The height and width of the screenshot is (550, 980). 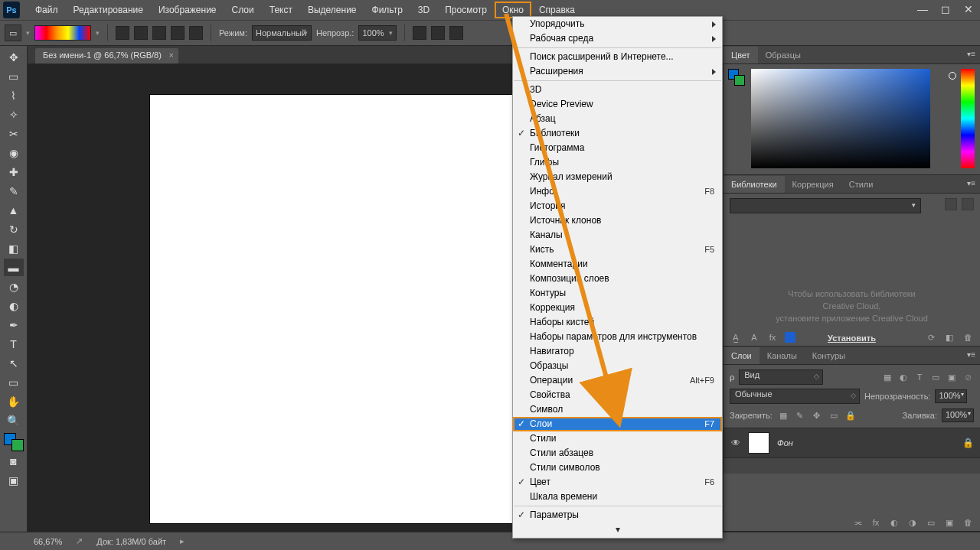 What do you see at coordinates (107, 56) in the screenshot?
I see `document-tab: Без имени-1 @ 66,7% (RGB/8) ×` at bounding box center [107, 56].